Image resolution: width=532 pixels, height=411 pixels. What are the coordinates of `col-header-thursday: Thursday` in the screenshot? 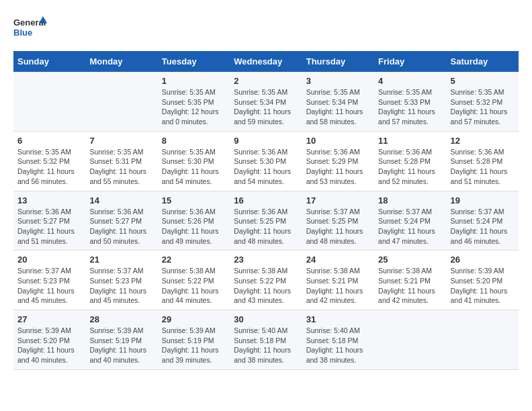 It's located at (339, 62).